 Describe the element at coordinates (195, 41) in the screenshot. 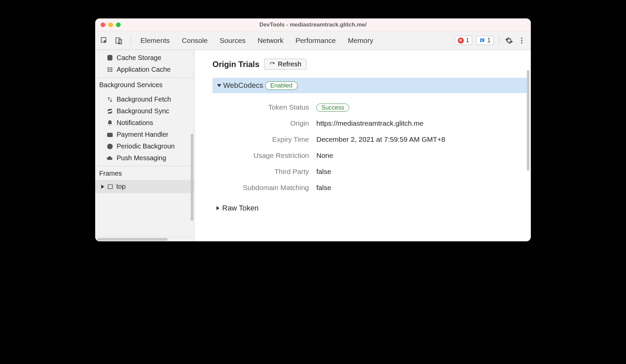

I see `tab-console: Console` at that location.